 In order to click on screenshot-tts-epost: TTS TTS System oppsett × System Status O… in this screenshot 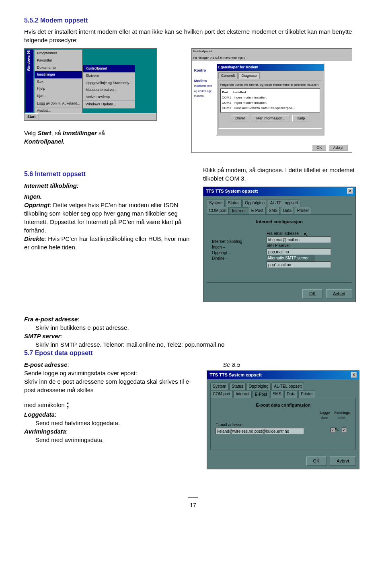, I will do `click(283, 420)`.